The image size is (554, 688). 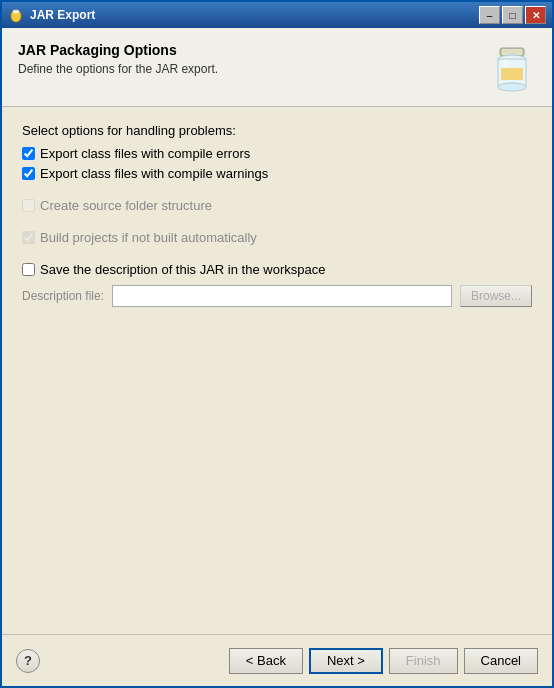 What do you see at coordinates (277, 660) in the screenshot?
I see `footer: ? < Back Next > Finish Cancel` at bounding box center [277, 660].